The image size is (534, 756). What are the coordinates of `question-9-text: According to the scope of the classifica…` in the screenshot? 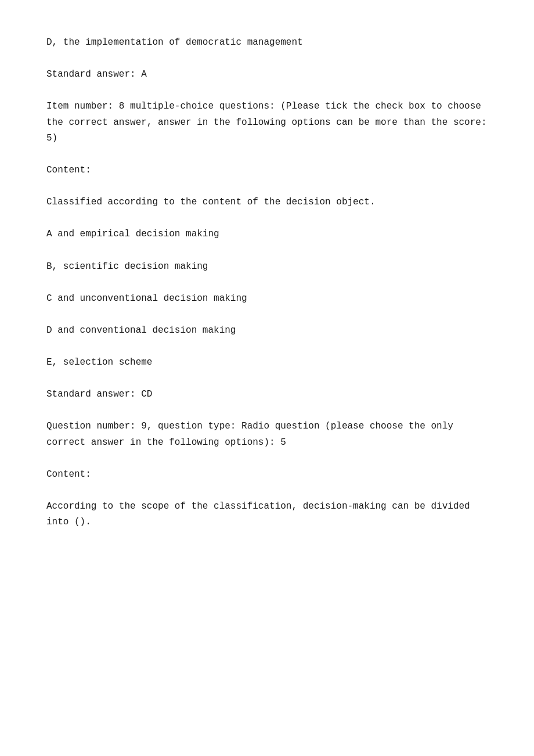 It's located at (267, 514).